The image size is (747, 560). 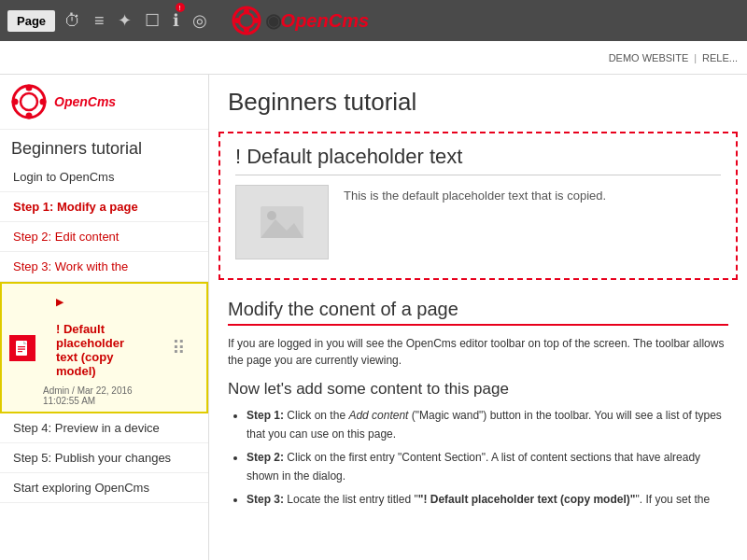 I want to click on tooltip-row: ▶ ! Default placeholder text (copy model…, so click(x=105, y=347).